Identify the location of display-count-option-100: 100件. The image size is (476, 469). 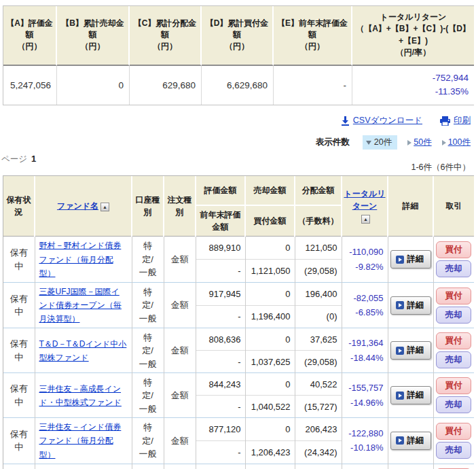
(456, 143).